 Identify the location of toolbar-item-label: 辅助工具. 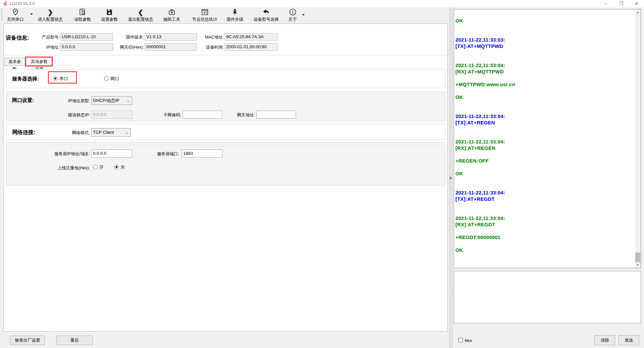
(172, 19).